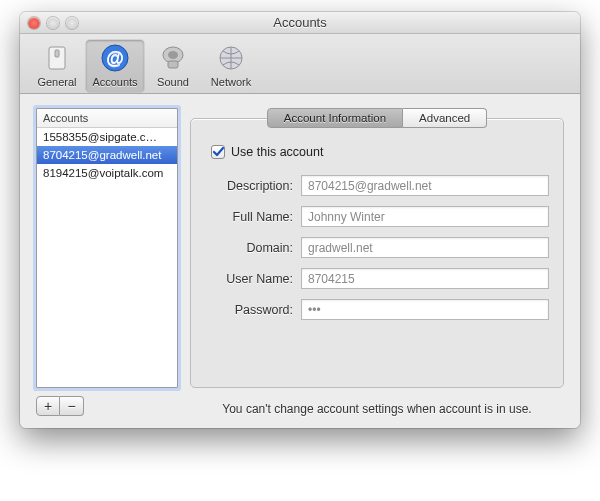  What do you see at coordinates (173, 66) in the screenshot?
I see `toolbar-item-sound: Sound` at bounding box center [173, 66].